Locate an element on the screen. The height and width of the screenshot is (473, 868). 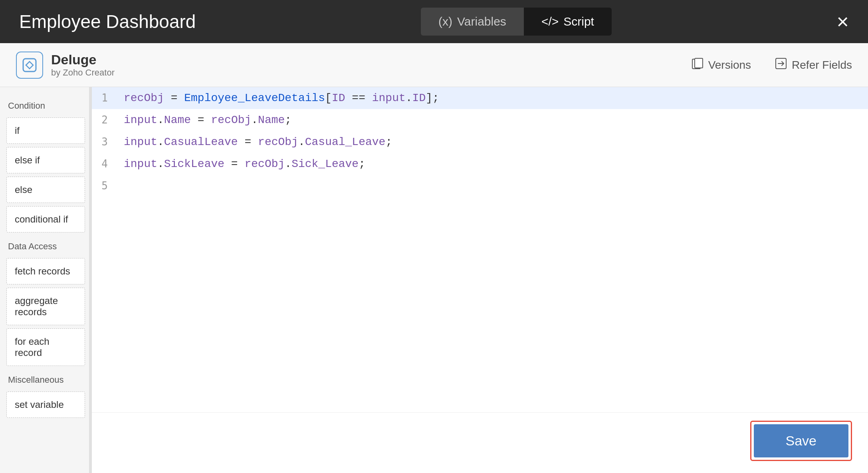
sidebar-item-for-each-record: for each record is located at coordinates (46, 347).